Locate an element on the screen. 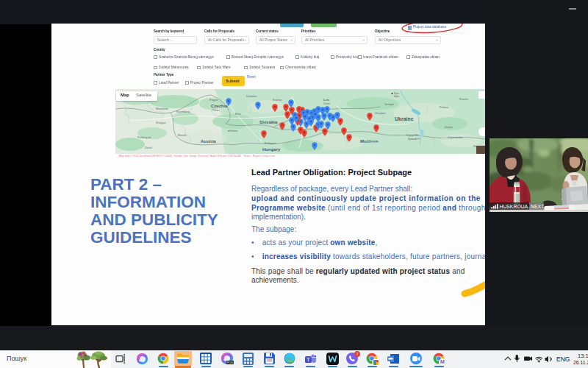 This screenshot has height=368, width=588. svg-text: Slovakia is located at coordinates (269, 122).